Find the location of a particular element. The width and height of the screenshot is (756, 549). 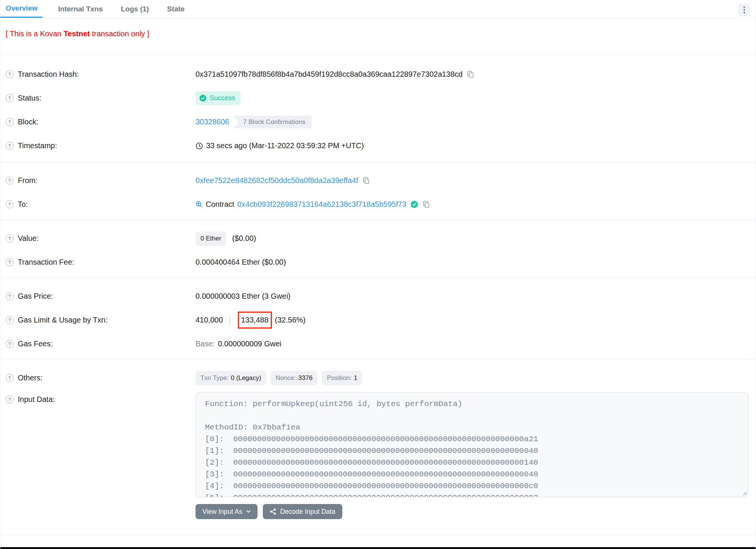

check-circle-icon is located at coordinates (203, 98).